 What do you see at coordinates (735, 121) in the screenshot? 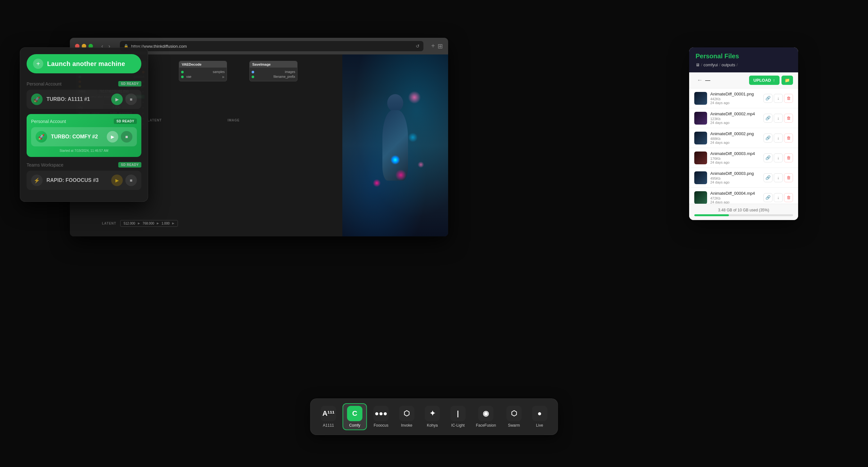
I see `file-meta: 123Kb24 days ago` at bounding box center [735, 121].